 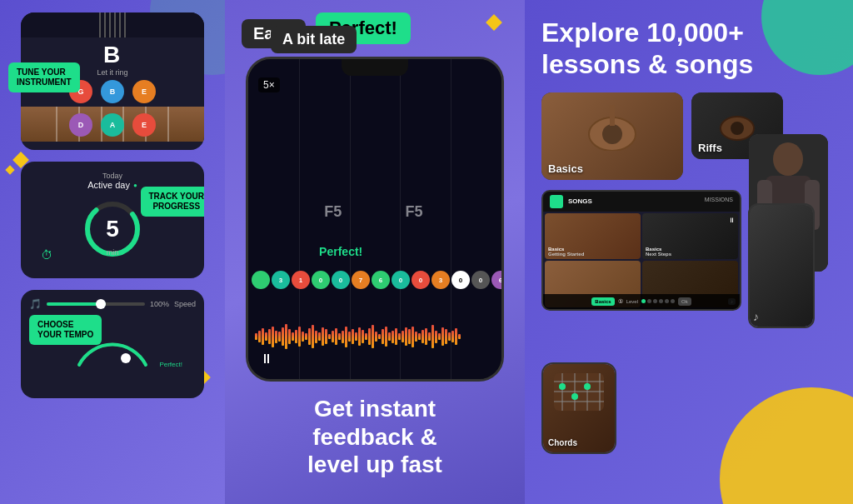 What do you see at coordinates (603, 302) in the screenshot?
I see `tab-basics-badge: Basics` at bounding box center [603, 302].